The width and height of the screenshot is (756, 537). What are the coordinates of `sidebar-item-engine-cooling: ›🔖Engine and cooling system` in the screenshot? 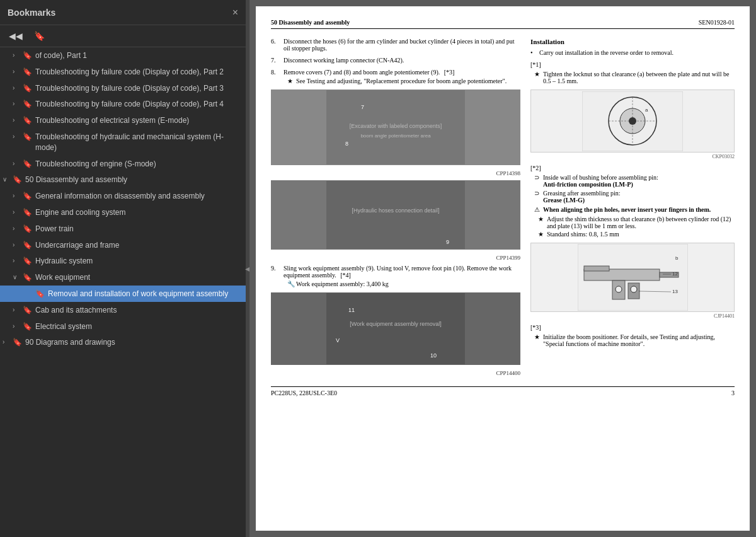 It's located at (123, 212).